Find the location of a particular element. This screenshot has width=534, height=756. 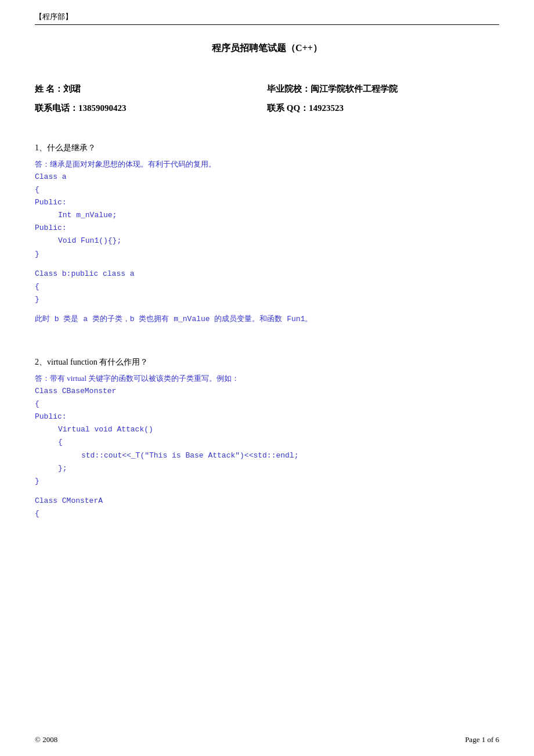

phone-field: 联系电话：13859090423 is located at coordinates (151, 108).